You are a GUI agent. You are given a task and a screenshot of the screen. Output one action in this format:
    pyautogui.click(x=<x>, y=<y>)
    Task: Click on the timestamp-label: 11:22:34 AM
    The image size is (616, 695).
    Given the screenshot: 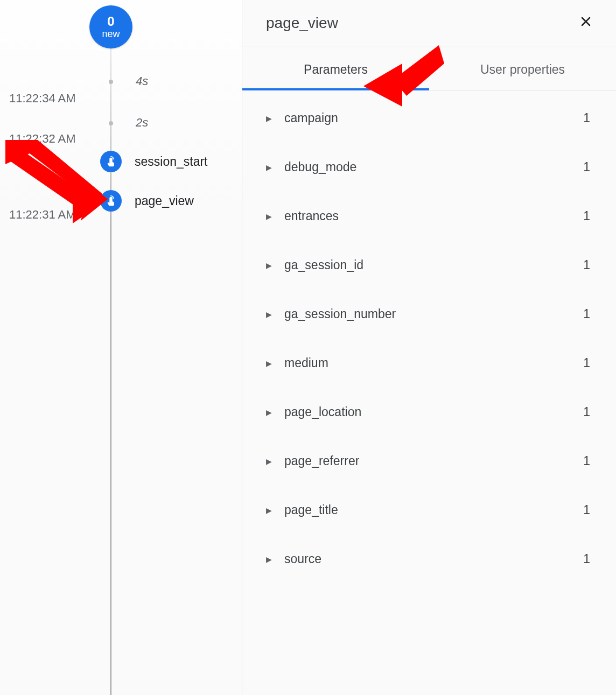 What is the action you would take?
    pyautogui.click(x=43, y=99)
    